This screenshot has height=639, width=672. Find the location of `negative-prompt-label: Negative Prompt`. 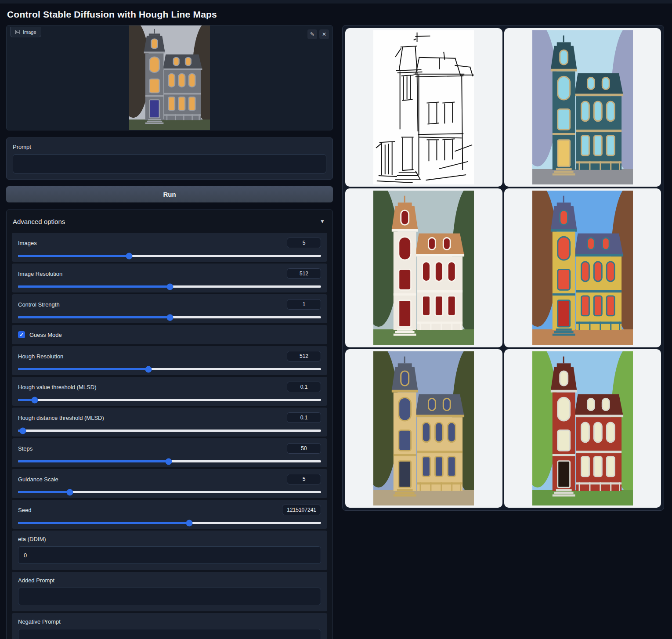

negative-prompt-label: Negative Prompt is located at coordinates (170, 622).